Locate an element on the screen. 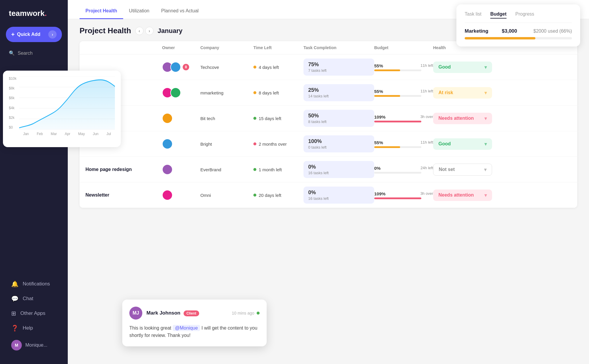 This screenshot has height=364, width=589. task-pct-5: 0% is located at coordinates (339, 192).